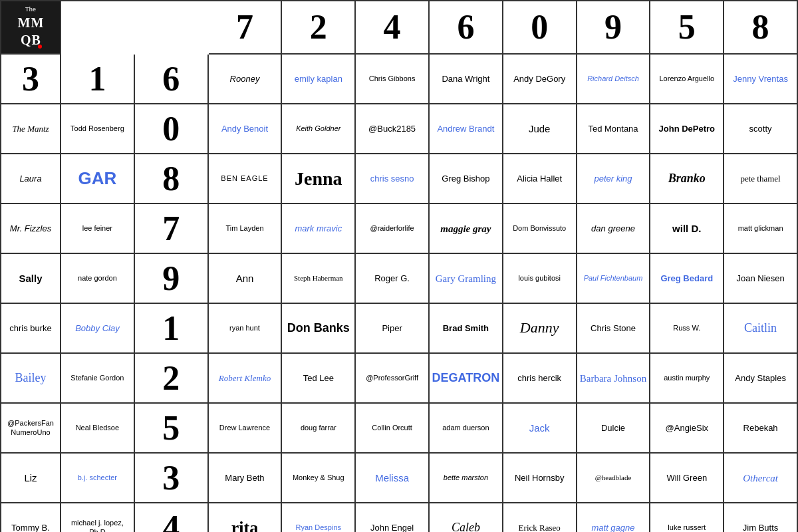 This screenshot has width=798, height=532. What do you see at coordinates (539, 378) in the screenshot?
I see `cell-text-r6-c4: chris hercik` at bounding box center [539, 378].